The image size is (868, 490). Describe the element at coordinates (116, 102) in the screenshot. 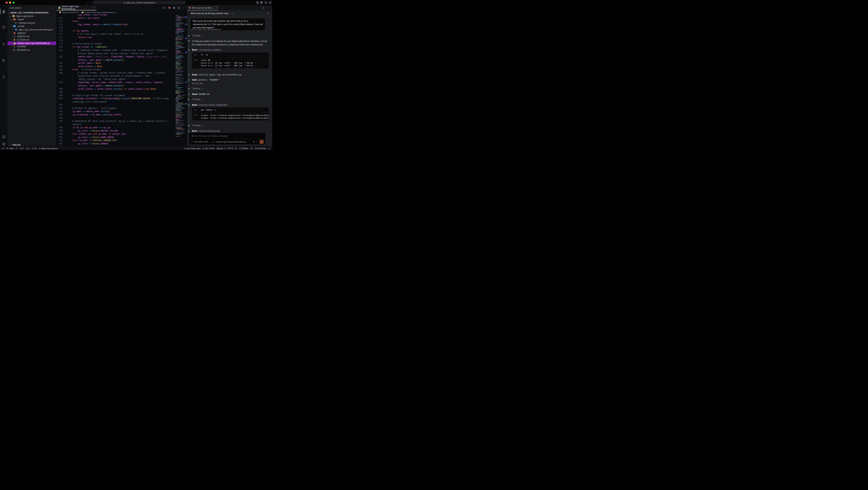

I see `code-line-wrap: timestamp (it's consistent)` at that location.